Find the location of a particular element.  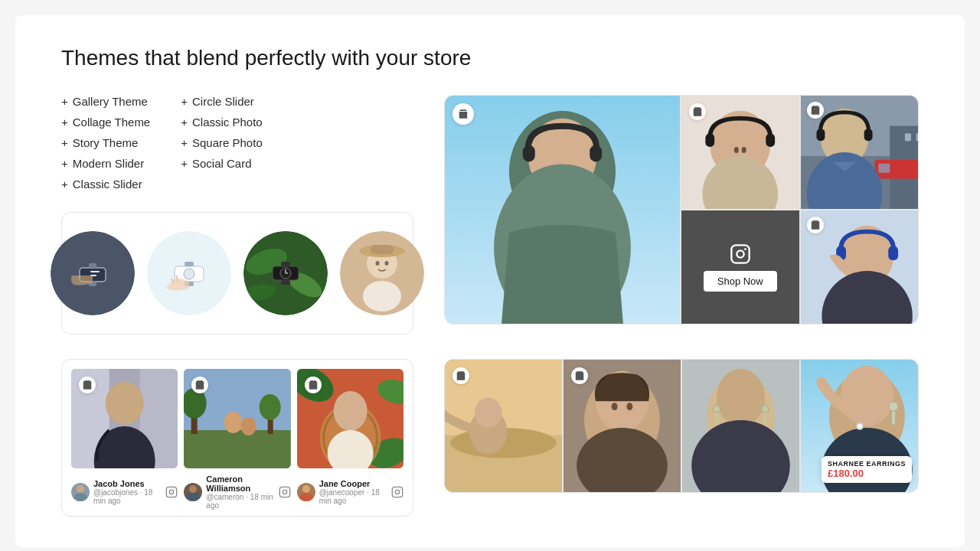

story-name-2: Cameron Williamson is located at coordinates (240, 484).